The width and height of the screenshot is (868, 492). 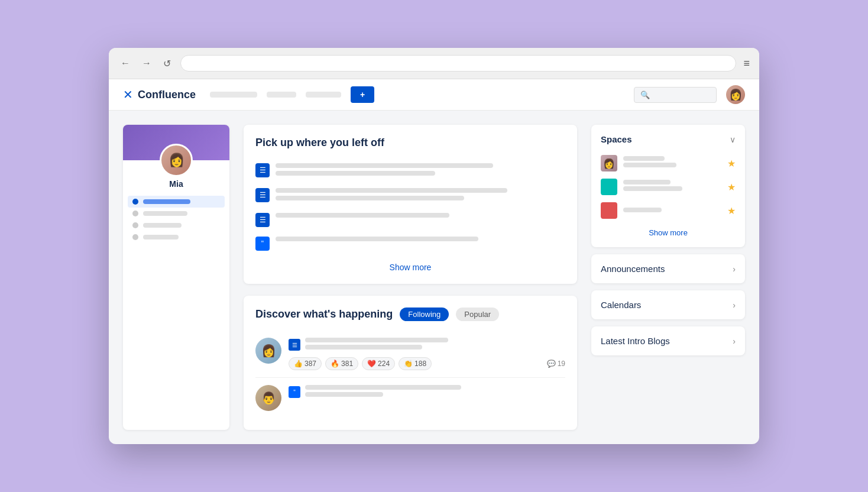 I want to click on discover-title: Discover what's happening, so click(x=324, y=315).